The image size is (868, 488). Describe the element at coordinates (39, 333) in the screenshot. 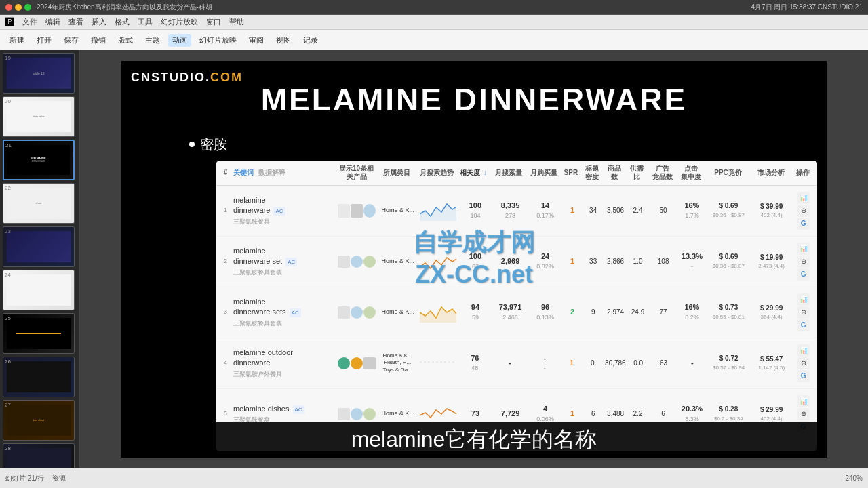

I see `slide-thumb-25: 25` at that location.